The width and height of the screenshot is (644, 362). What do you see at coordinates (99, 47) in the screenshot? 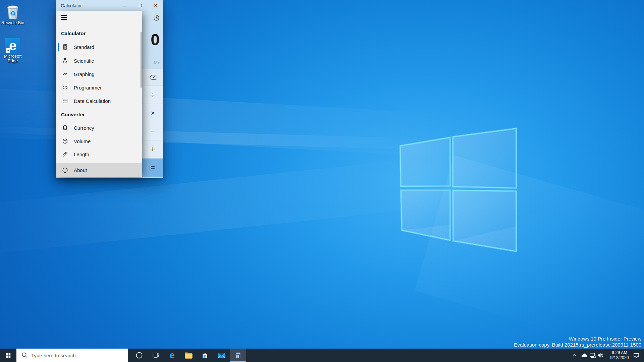
I see `menu-item-standard: Standard` at bounding box center [99, 47].